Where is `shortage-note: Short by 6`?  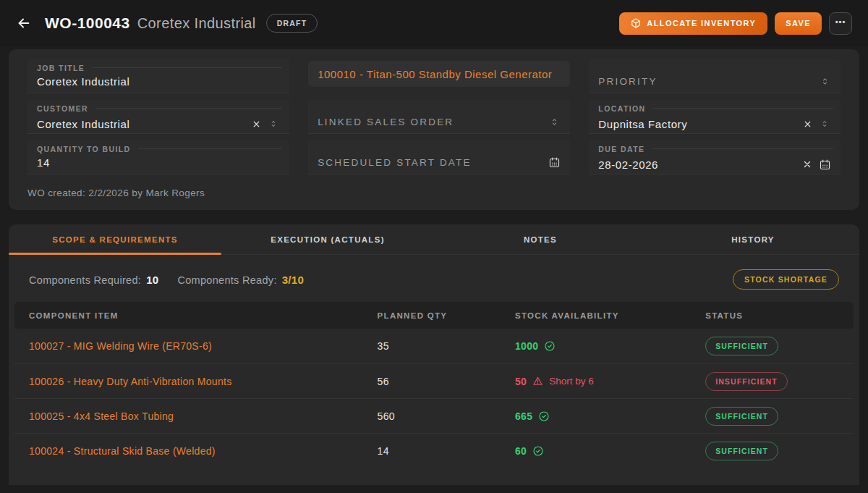 shortage-note: Short by 6 is located at coordinates (571, 381).